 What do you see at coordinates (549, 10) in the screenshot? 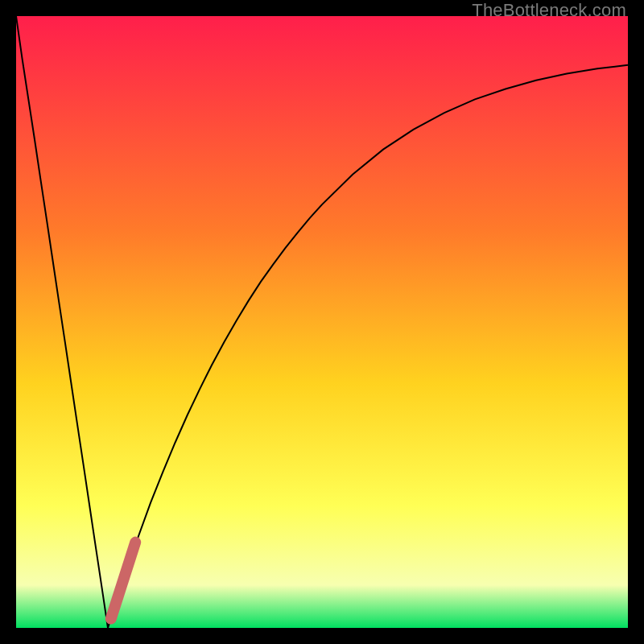
I see `watermark-text: TheBottleneck.com` at bounding box center [549, 10].